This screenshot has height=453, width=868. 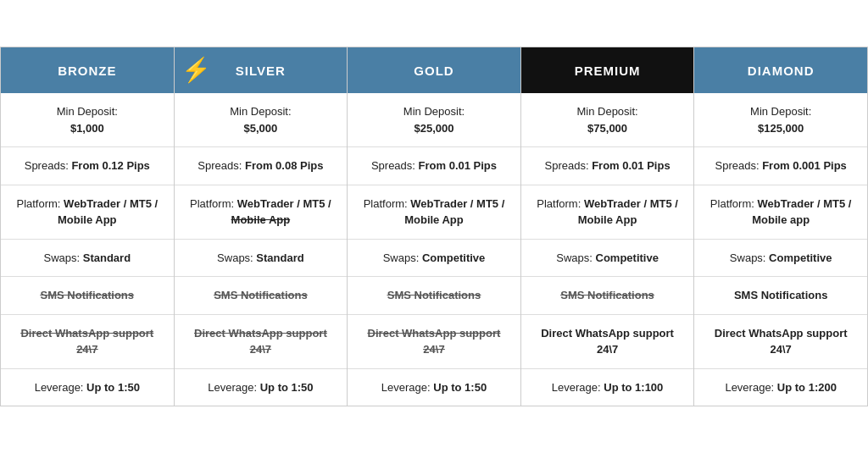 What do you see at coordinates (87, 249) in the screenshot?
I see `bronze-body: Min Deposit:$1,000Spreads: From 0.12 Pip…` at bounding box center [87, 249].